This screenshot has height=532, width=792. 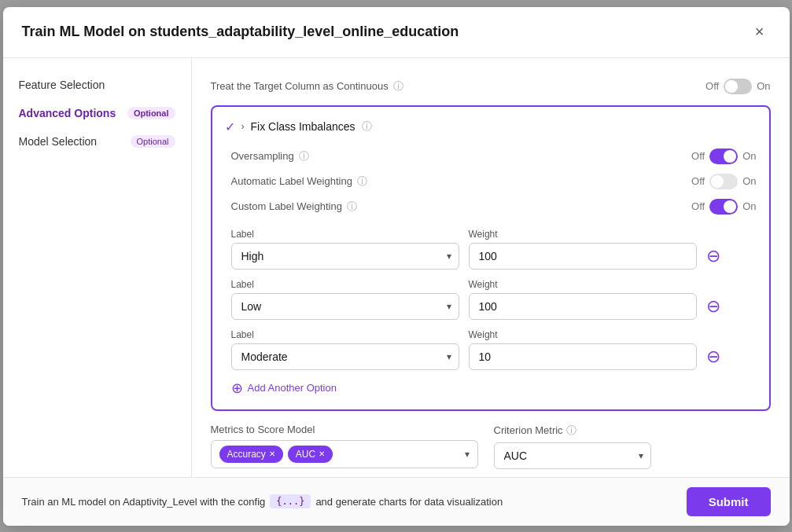 I want to click on custom-label-toggle, so click(x=724, y=207).